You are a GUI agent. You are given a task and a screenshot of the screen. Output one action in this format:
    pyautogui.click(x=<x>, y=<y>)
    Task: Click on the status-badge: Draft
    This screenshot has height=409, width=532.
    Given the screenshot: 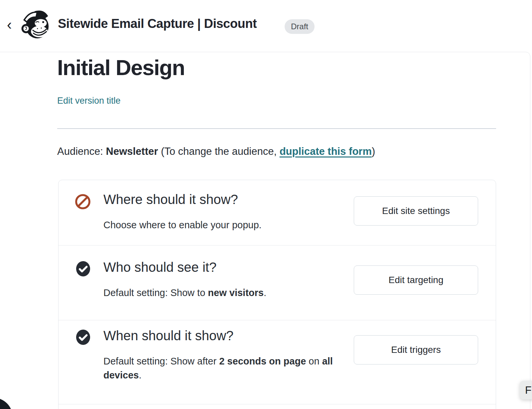 What is the action you would take?
    pyautogui.click(x=300, y=27)
    